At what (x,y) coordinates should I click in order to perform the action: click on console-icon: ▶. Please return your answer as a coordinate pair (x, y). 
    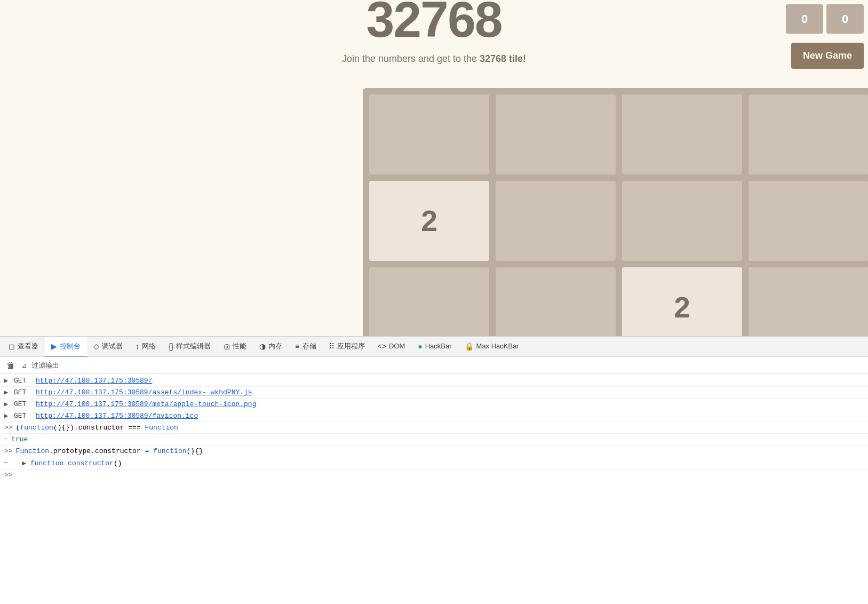
    Looking at the image, I should click on (54, 346).